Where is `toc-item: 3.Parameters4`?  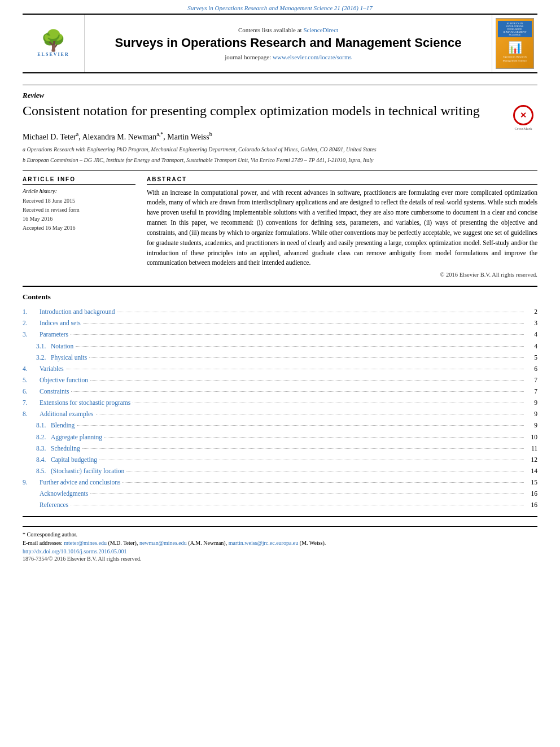 toc-item: 3.Parameters4 is located at coordinates (280, 334).